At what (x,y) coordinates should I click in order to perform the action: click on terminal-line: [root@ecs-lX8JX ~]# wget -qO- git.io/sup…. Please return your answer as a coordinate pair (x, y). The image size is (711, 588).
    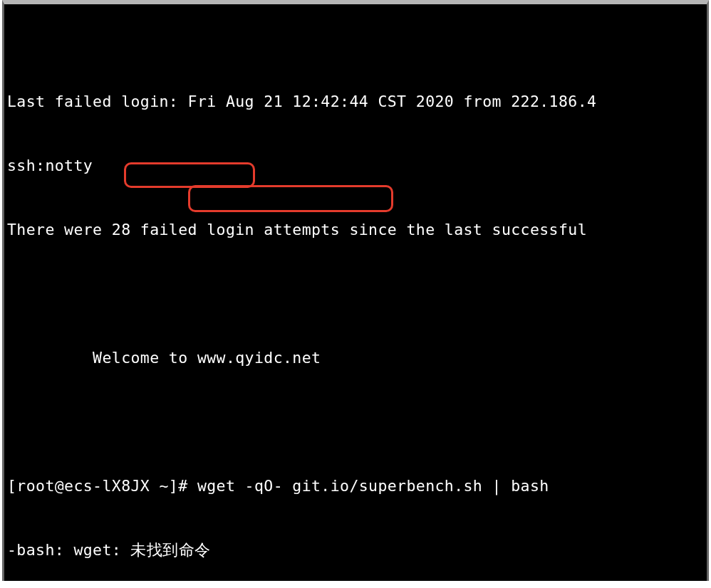
    Looking at the image, I should click on (357, 486).